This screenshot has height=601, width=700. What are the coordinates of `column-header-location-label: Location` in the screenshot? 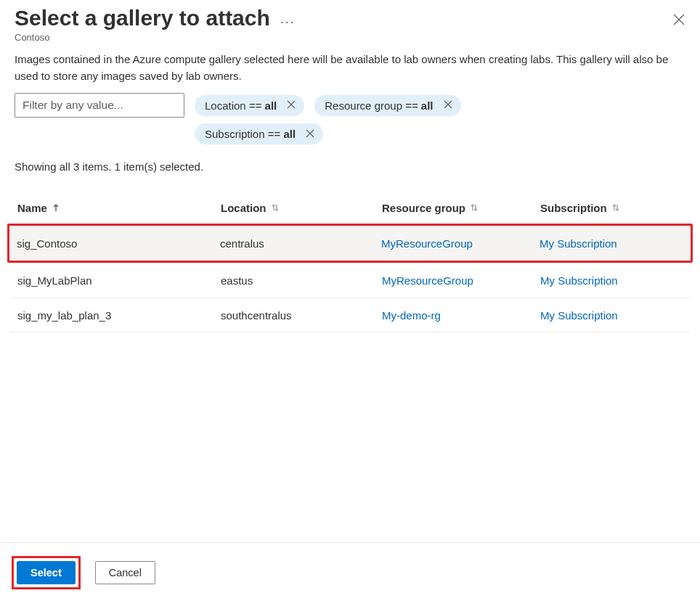 It's located at (244, 208).